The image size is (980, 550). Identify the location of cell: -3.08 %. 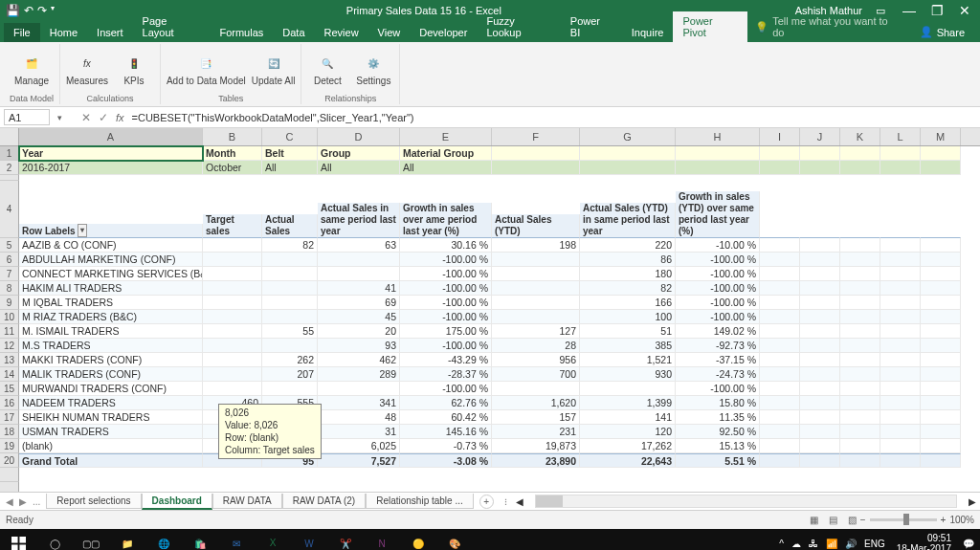
(446, 461).